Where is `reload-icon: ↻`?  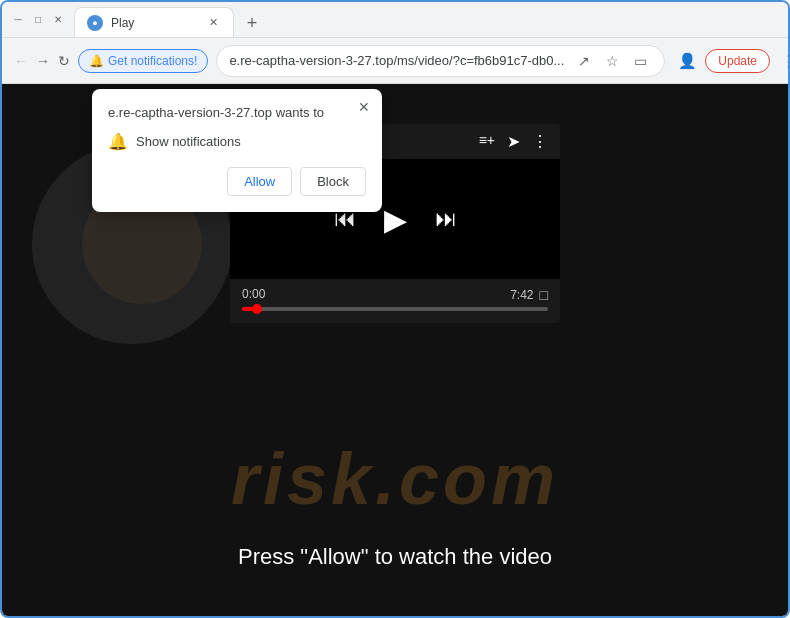 reload-icon: ↻ is located at coordinates (64, 61).